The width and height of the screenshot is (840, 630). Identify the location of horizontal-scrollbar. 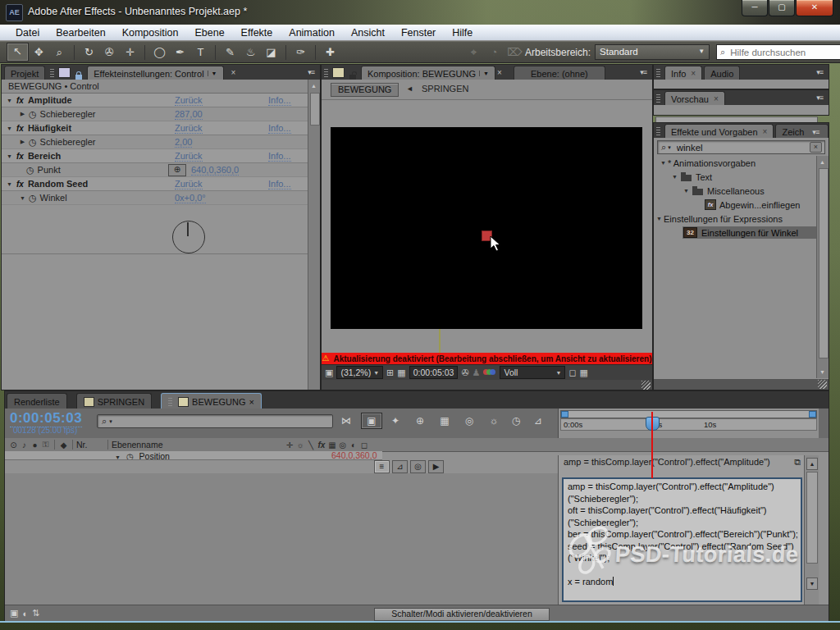
(737, 120).